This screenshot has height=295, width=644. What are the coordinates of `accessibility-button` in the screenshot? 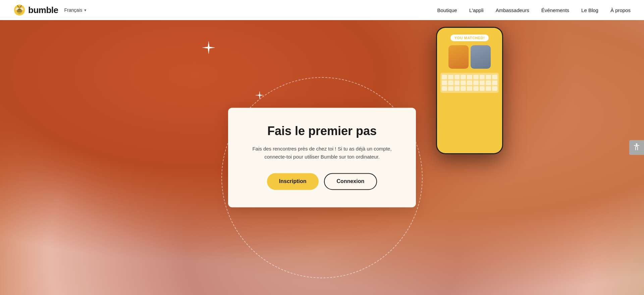 It's located at (637, 148).